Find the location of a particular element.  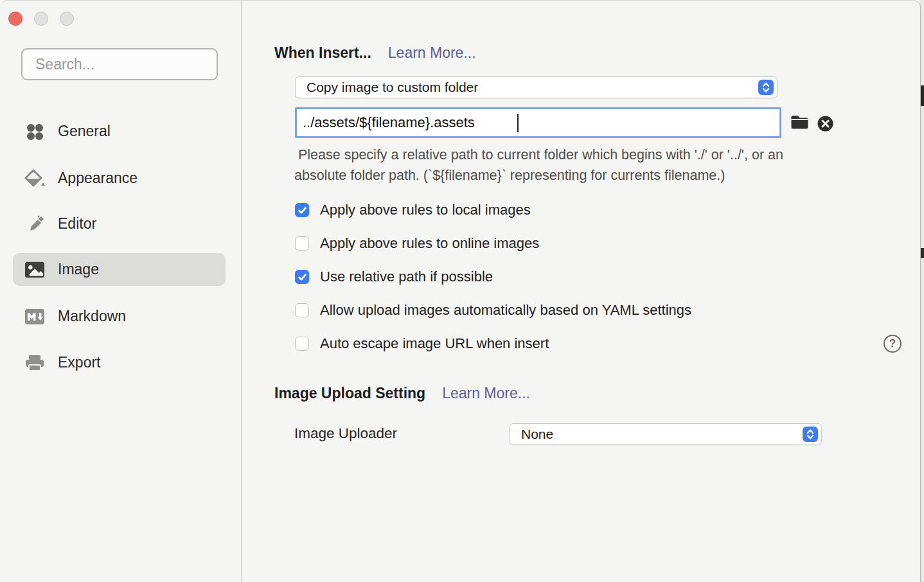

close-circle-icon is located at coordinates (825, 123).